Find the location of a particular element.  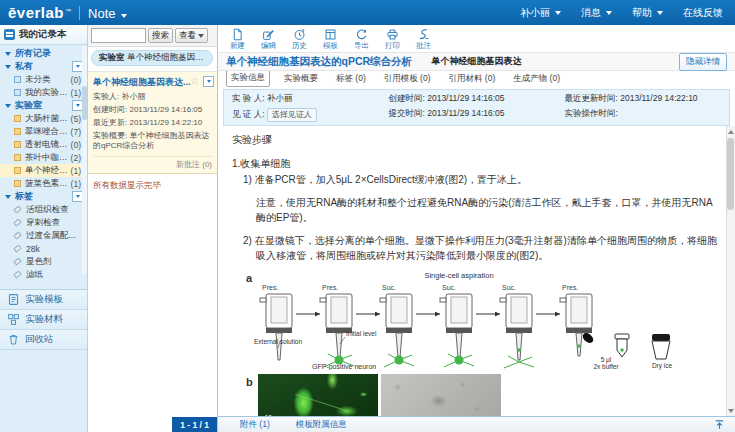

single-cell-aspiration-diagram: Single-cell aspiration Pres. Pres. Suc. is located at coordinates (469, 320).